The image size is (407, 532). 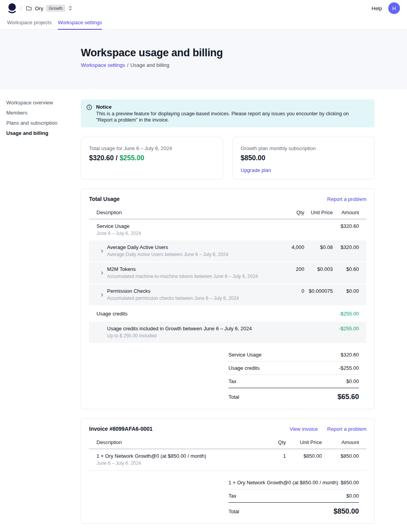 I want to click on total-usage-summary-card: Total usage for June 6 – July 6, 2024 $3…, so click(x=152, y=158).